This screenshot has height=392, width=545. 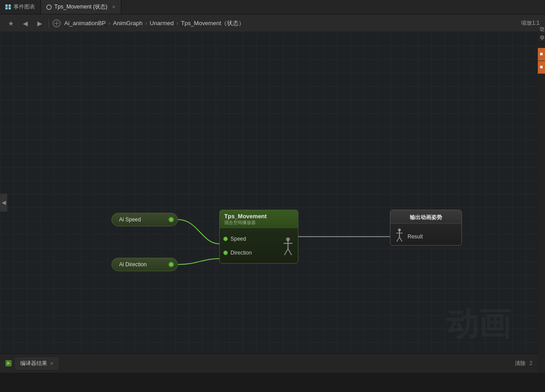 I want to click on breadcrumb: Ai_animationBP › AnimGraph › Unarmed › T…, so click(x=291, y=23).